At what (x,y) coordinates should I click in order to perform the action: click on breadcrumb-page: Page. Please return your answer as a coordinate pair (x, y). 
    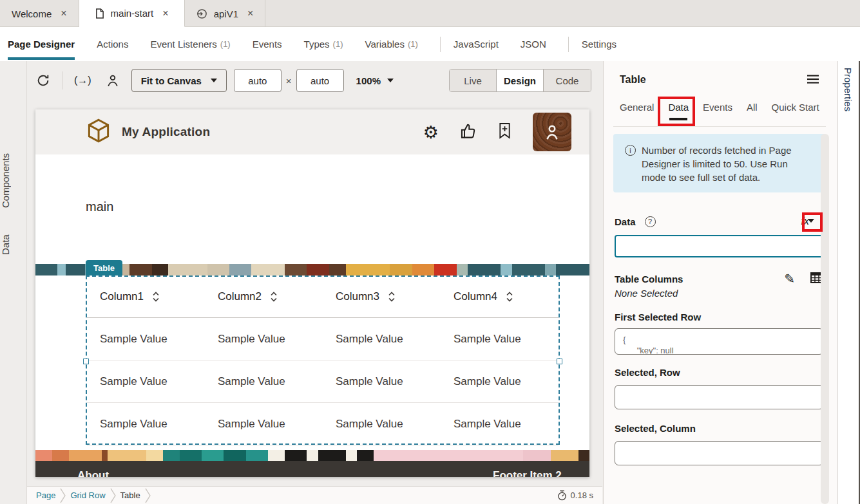
    Looking at the image, I should click on (46, 496).